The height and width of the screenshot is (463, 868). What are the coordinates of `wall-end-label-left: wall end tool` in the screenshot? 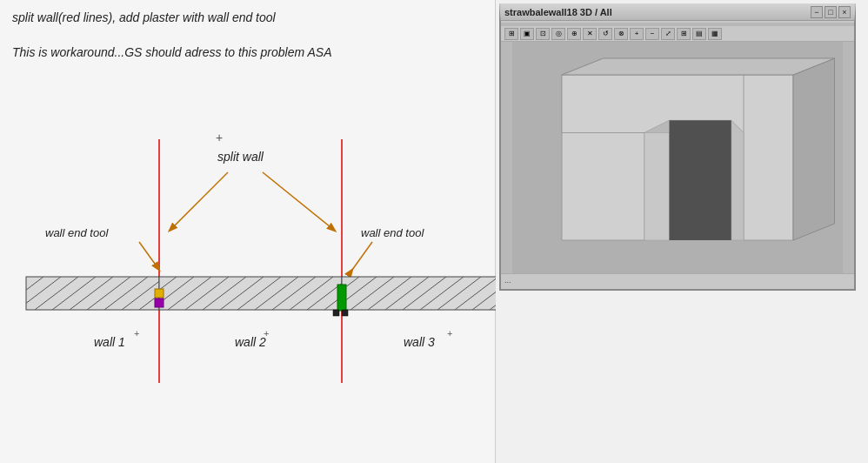 It's located at (77, 233).